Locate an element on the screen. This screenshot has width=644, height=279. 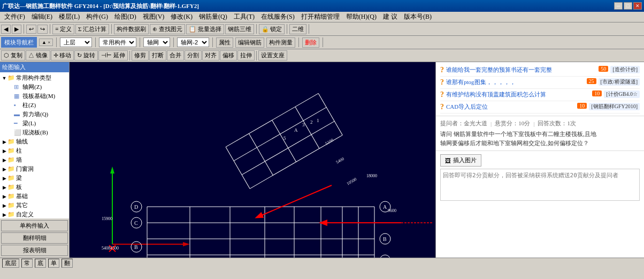
draw-rotate: ↻ 旋转 is located at coordinates (86, 56).